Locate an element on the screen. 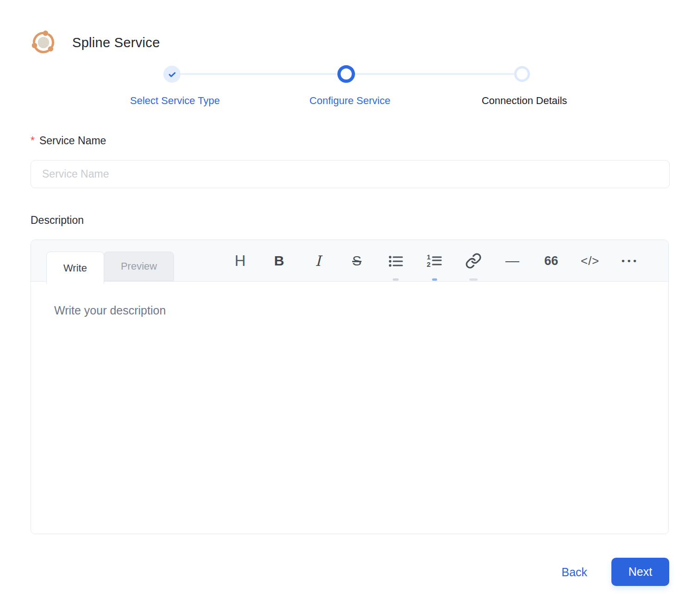  description-label: Description is located at coordinates (57, 220).